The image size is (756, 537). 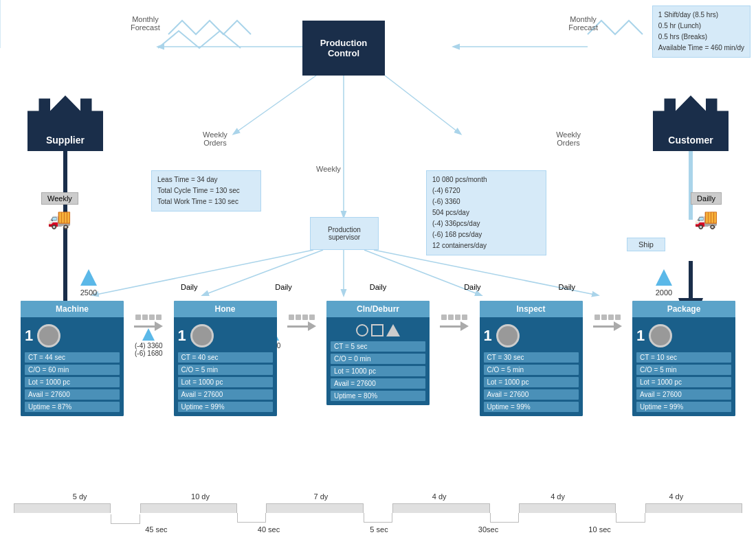 I want to click on lead-time-line1: Leas Time = 34 day, so click(x=206, y=180).